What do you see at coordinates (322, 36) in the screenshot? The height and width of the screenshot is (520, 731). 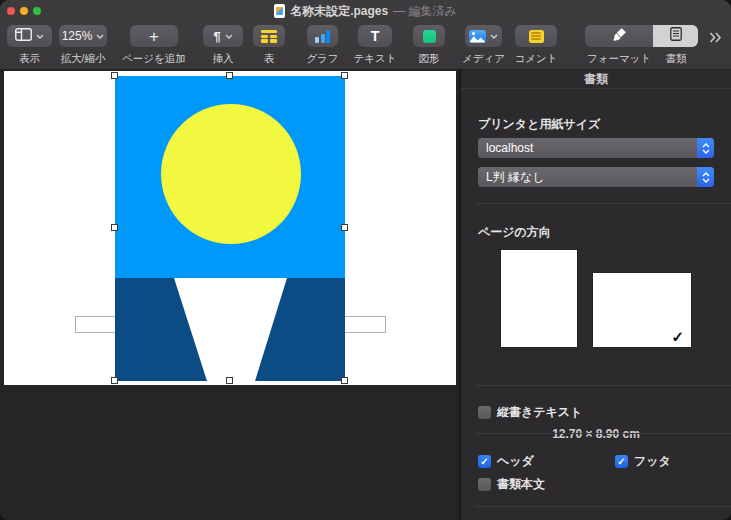 I see `chart-button` at bounding box center [322, 36].